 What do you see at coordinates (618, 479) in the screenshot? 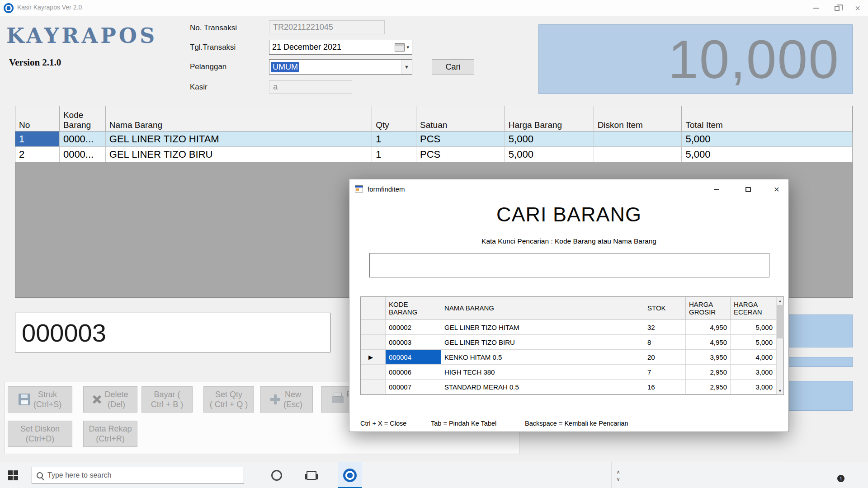
I see `chevron-down-icon: ∨` at bounding box center [618, 479].